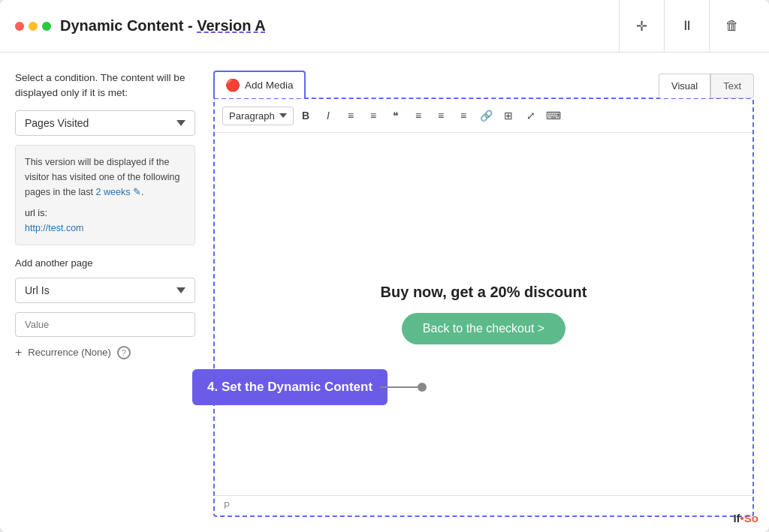 This screenshot has width=769, height=532. What do you see at coordinates (69, 353) in the screenshot?
I see `recurrence-label: Recurrence (None)` at bounding box center [69, 353].